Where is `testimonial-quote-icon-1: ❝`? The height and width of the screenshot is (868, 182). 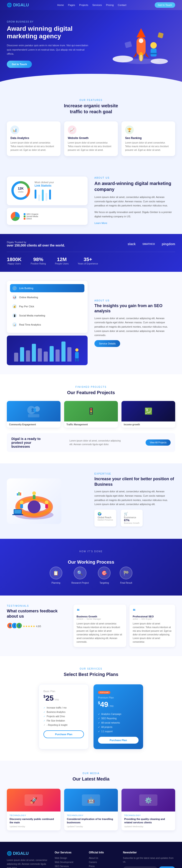
testimonial-quote-icon-1: ❝ is located at coordinates (152, 611).